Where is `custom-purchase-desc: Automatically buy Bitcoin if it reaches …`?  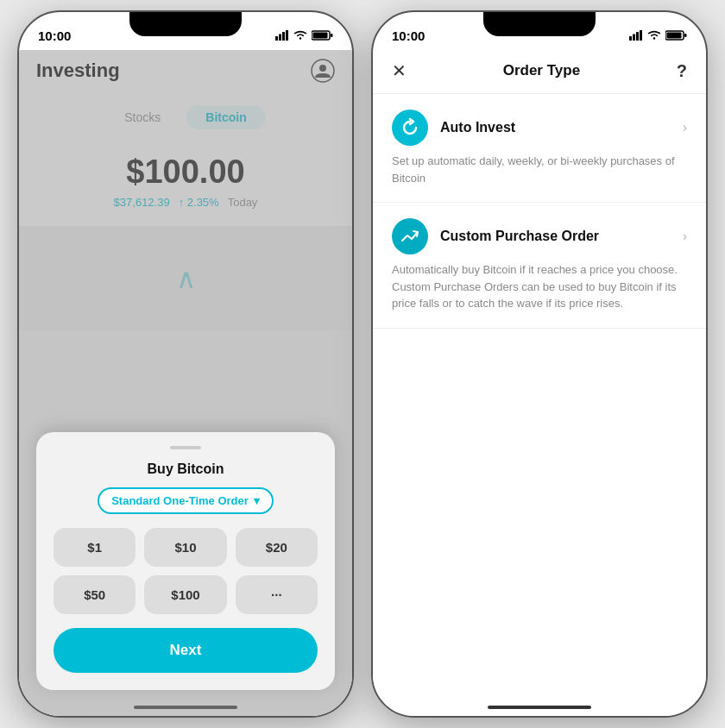 custom-purchase-desc: Automatically buy Bitcoin if it reaches … is located at coordinates (539, 286).